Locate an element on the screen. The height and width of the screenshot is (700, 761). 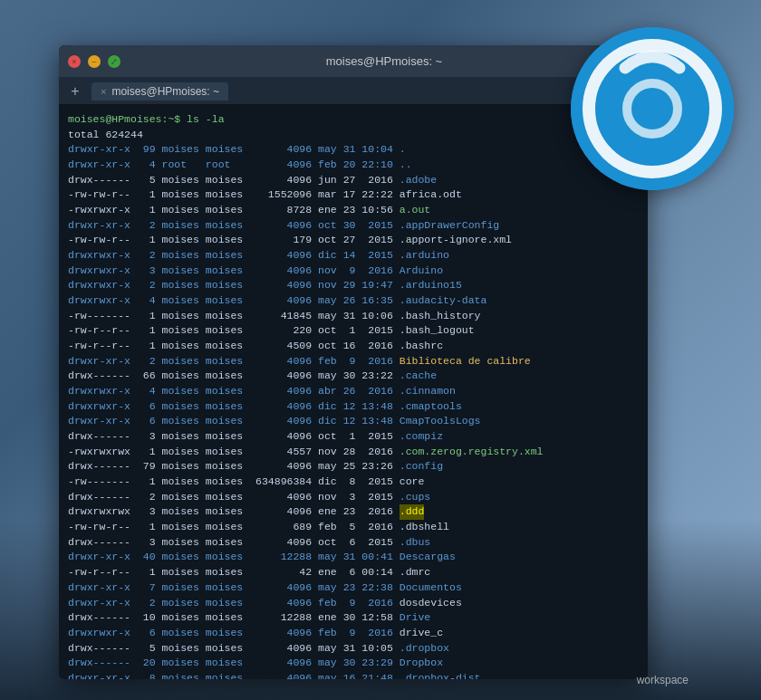
terminal-prompt-line: moises@HPmoises:~$ ls -la is located at coordinates (353, 120).